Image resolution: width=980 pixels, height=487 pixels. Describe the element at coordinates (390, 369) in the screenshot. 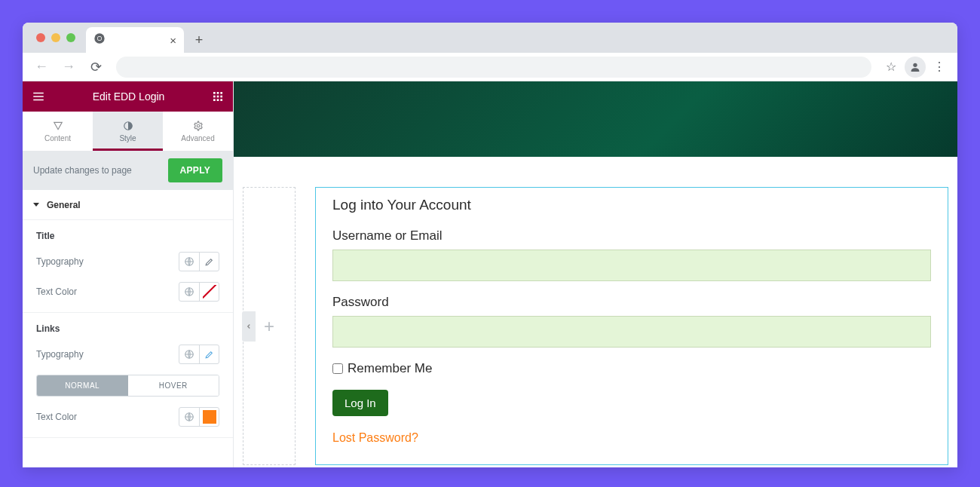

I see `remember-me-label: Remember Me` at that location.